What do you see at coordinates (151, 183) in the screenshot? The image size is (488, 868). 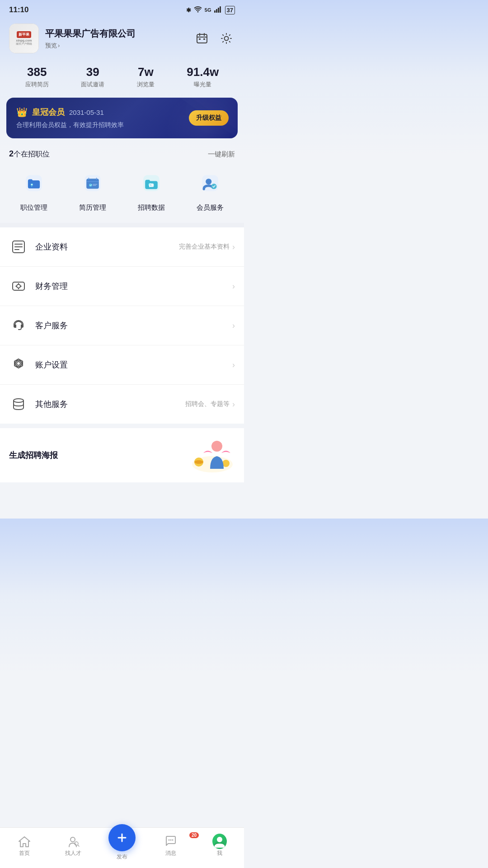 I see `recruitment-data-icon` at bounding box center [151, 183].